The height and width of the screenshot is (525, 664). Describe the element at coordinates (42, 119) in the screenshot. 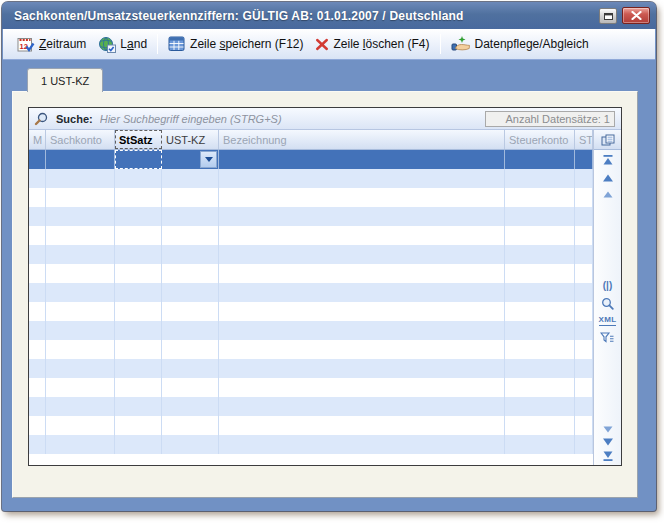

I see `search-icon` at that location.